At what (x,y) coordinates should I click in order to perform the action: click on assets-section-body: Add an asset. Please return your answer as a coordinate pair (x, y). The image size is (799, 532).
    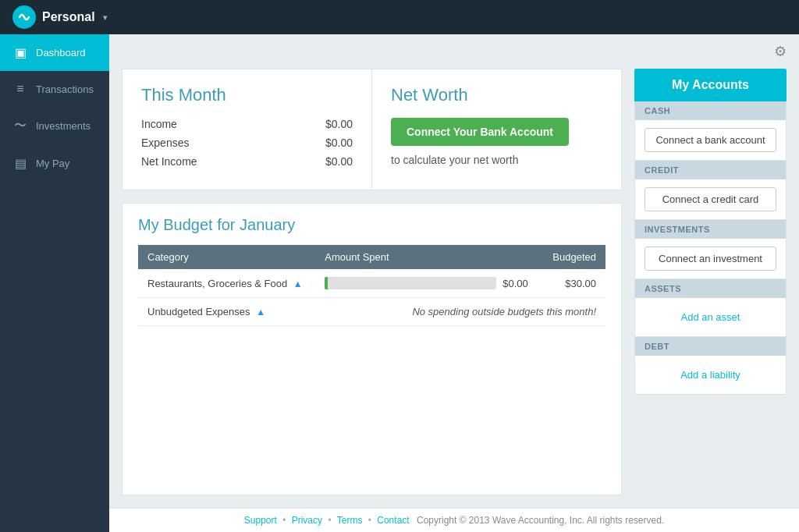
    Looking at the image, I should click on (710, 317).